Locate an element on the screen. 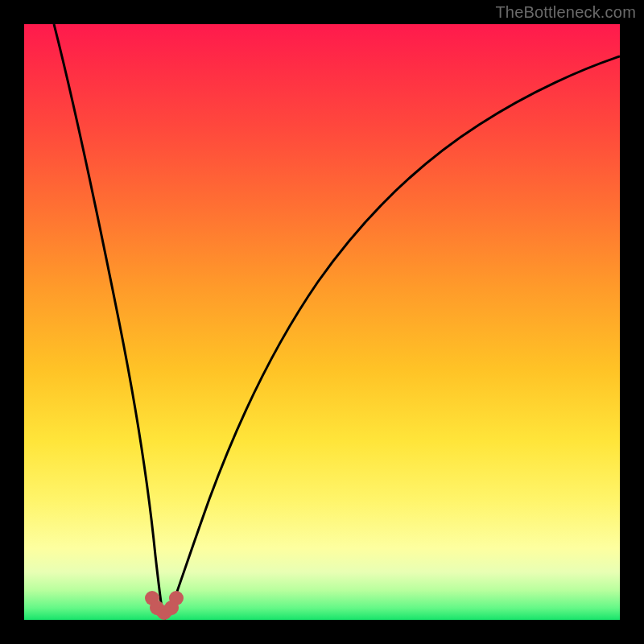 The height and width of the screenshot is (644, 644). valley-marker is located at coordinates (164, 605).